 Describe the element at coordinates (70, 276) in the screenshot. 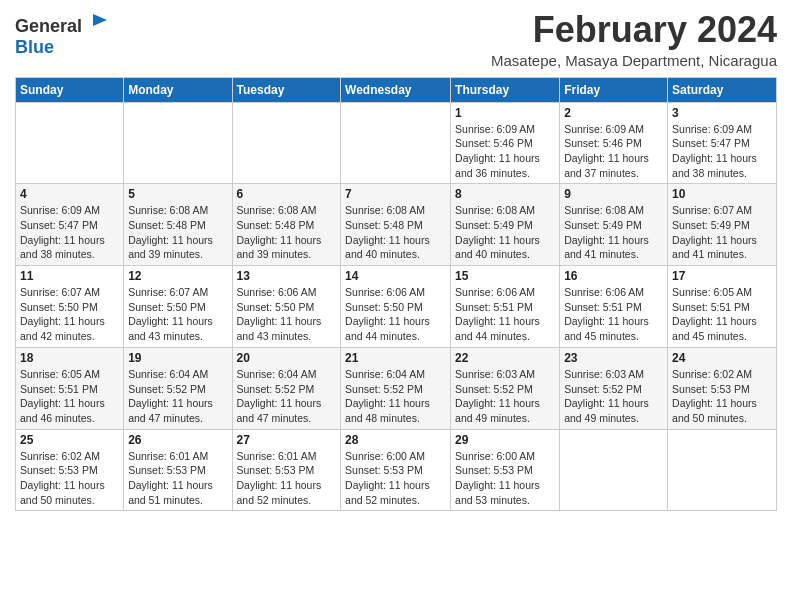

I see `day-number: 11` at that location.